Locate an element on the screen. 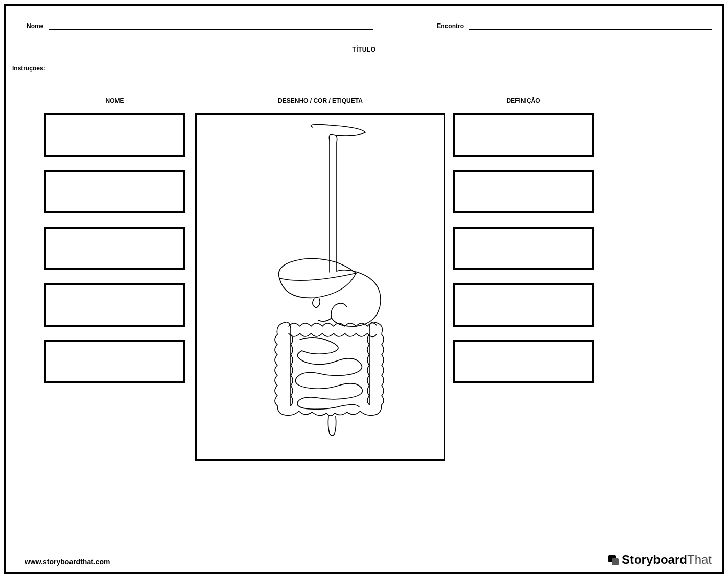 This screenshot has width=728, height=578. page-title: TÍTULO is located at coordinates (364, 50).